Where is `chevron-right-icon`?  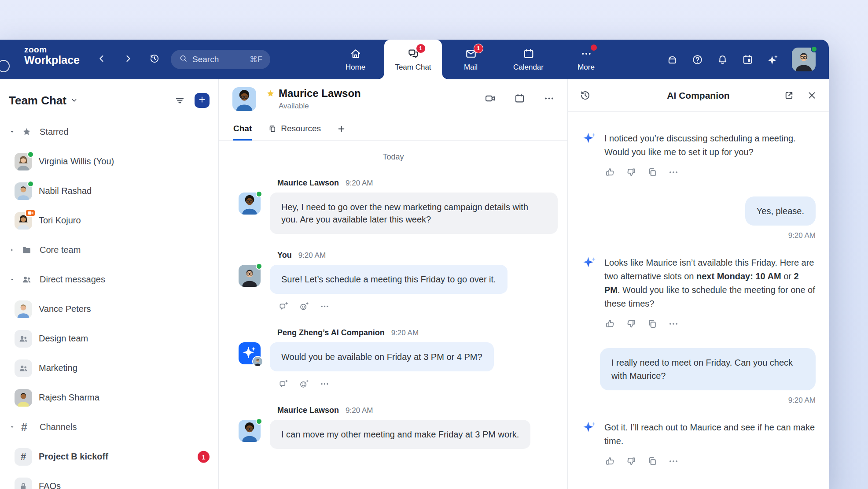
chevron-right-icon is located at coordinates (128, 59).